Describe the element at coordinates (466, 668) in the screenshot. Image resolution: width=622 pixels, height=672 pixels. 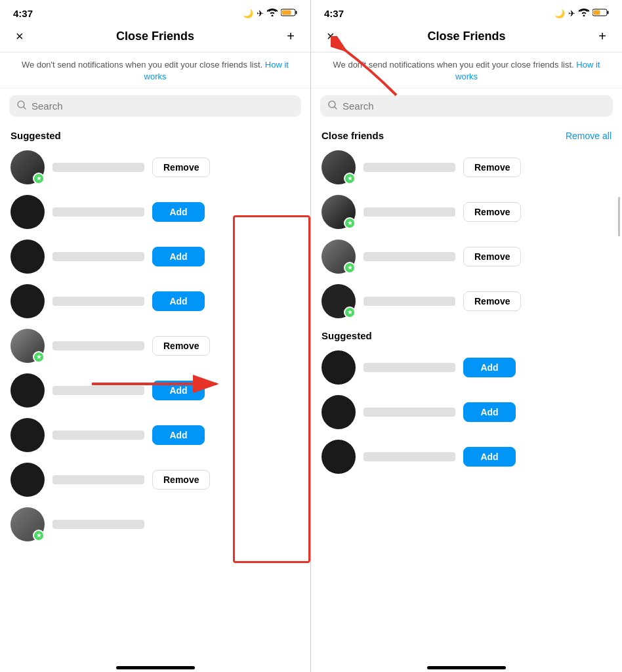
I see `right-home-bar-line` at that location.